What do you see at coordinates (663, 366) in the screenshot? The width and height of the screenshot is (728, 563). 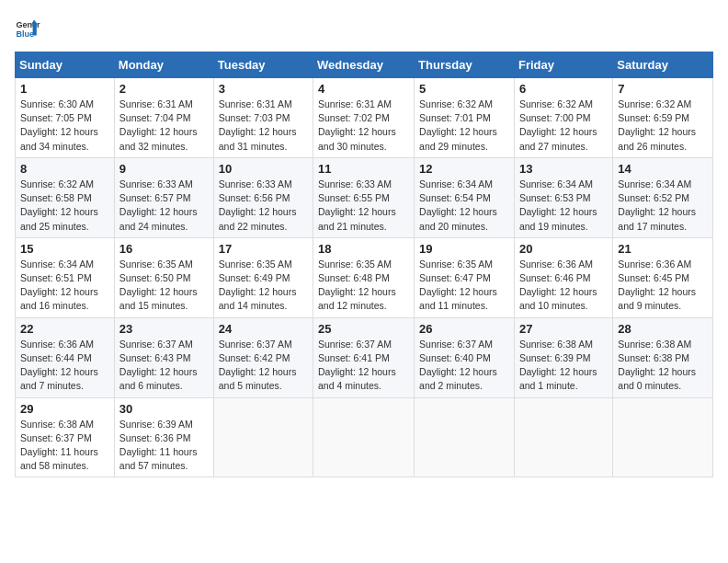 I see `day-info: Sunrise: 6:38 AM Sunset: 6:38 PM Dayligh…` at bounding box center [663, 366].